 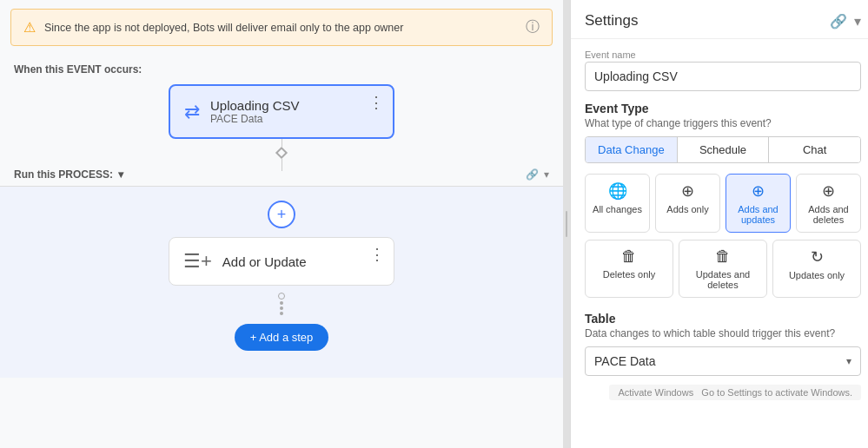 I want to click on deletes-only-icon: 🗑, so click(x=629, y=257).